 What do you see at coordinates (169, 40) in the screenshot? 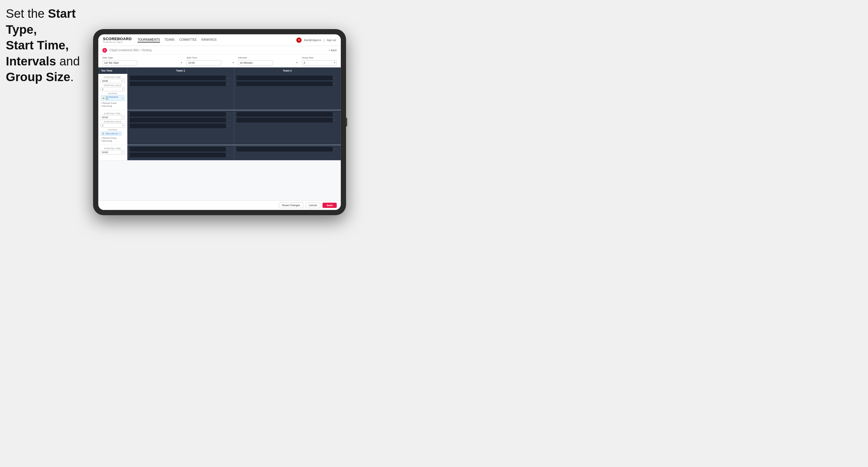
I see `nav-tab-teams: TEAMS` at bounding box center [169, 40].